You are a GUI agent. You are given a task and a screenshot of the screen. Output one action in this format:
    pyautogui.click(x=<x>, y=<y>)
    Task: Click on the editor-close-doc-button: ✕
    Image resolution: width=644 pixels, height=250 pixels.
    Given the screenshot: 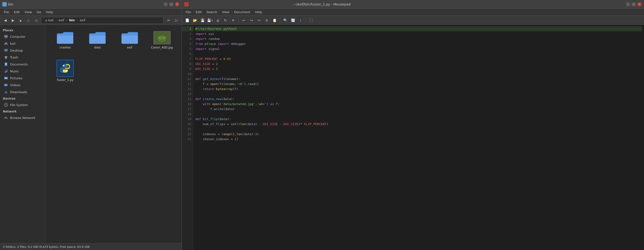 What is the action you would take?
    pyautogui.click(x=233, y=20)
    